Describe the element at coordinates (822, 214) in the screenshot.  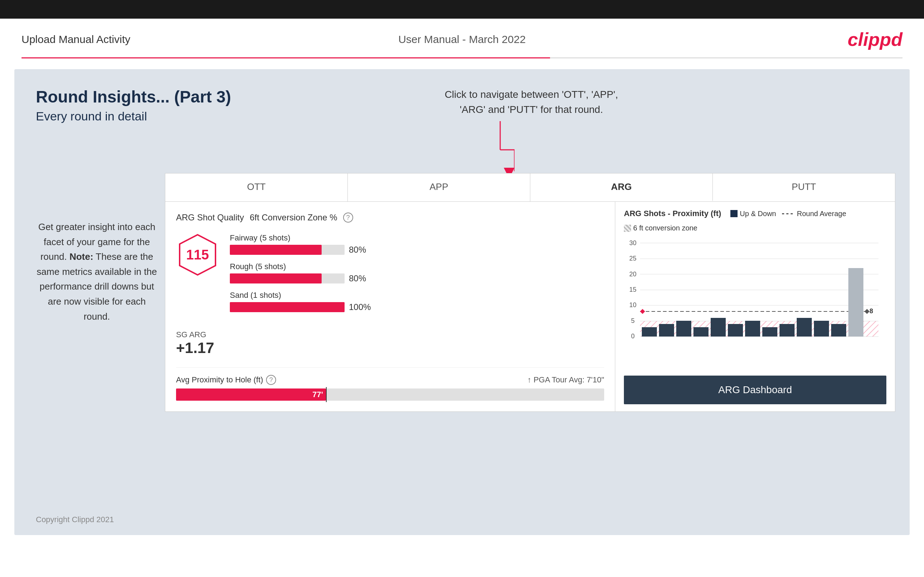
I see `legend-round-avg-label: Round Average` at that location.